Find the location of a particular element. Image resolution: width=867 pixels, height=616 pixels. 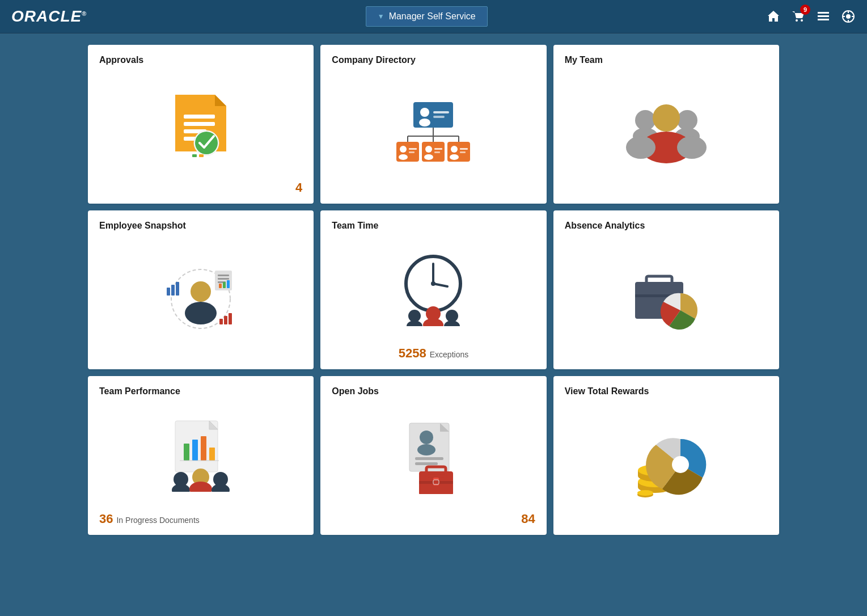

team-time-label: Exceptions is located at coordinates (449, 355).